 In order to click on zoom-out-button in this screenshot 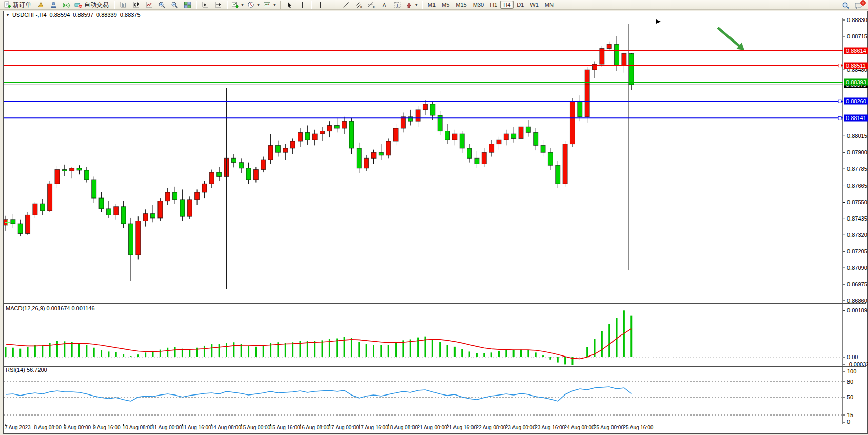, I will do `click(174, 5)`.